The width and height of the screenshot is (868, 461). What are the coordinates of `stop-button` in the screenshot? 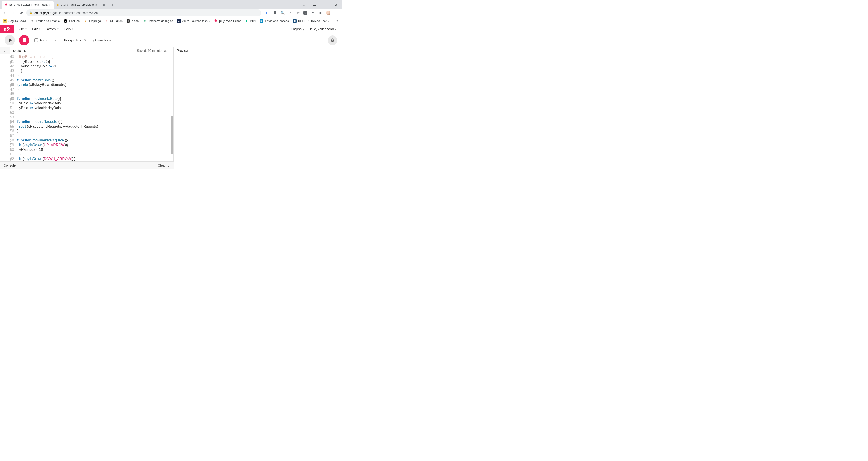 It's located at (24, 40).